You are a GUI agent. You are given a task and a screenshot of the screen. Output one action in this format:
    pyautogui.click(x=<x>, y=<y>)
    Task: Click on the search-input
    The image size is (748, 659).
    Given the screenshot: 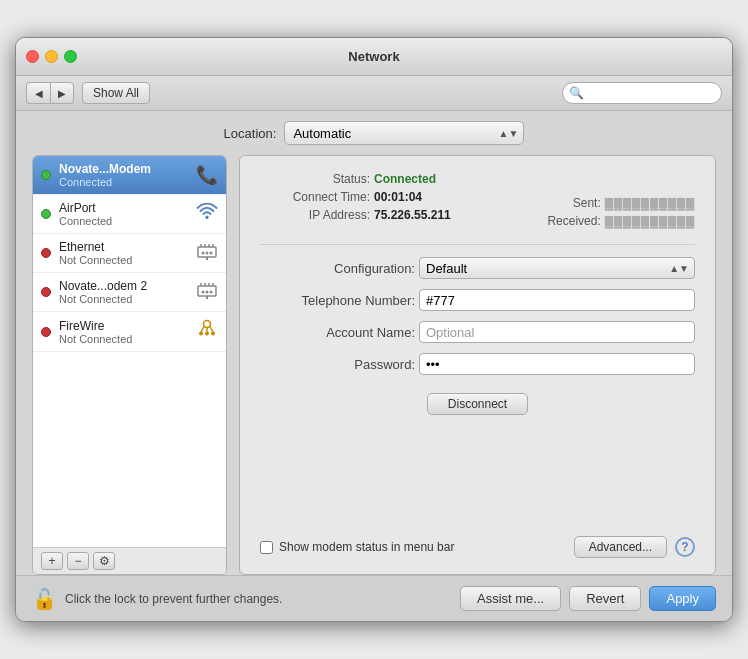 What is the action you would take?
    pyautogui.click(x=642, y=93)
    